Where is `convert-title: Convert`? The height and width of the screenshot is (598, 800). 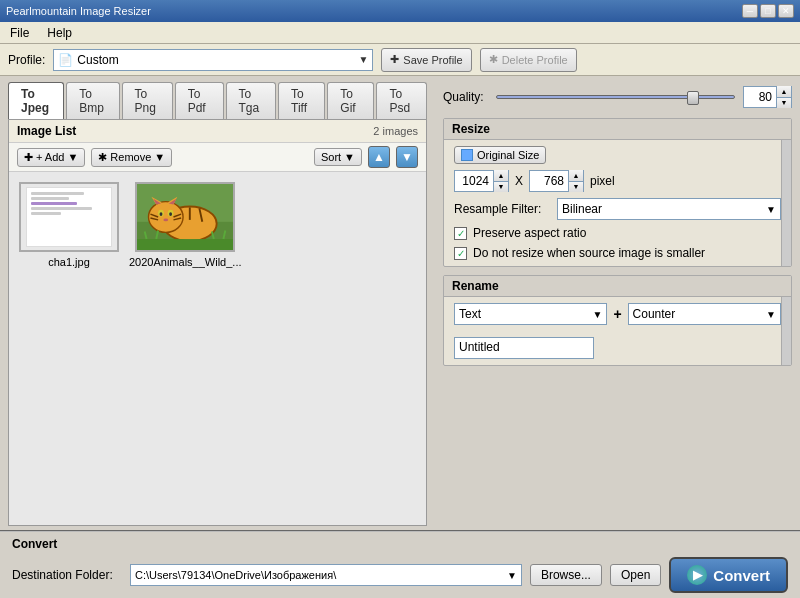 convert-title: Convert is located at coordinates (400, 544).